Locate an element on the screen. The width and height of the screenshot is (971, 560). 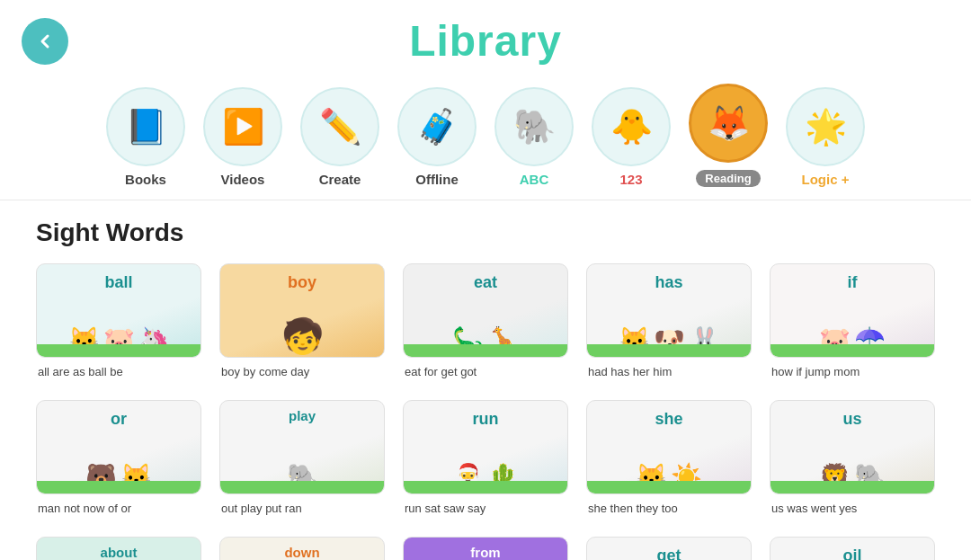
grass-she is located at coordinates (669, 487).